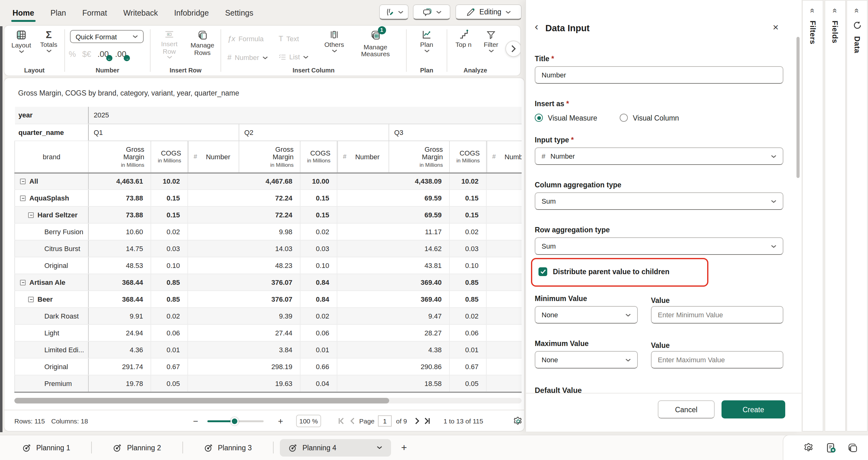 The image size is (868, 460). I want to click on value-cell: 376.07, so click(270, 282).